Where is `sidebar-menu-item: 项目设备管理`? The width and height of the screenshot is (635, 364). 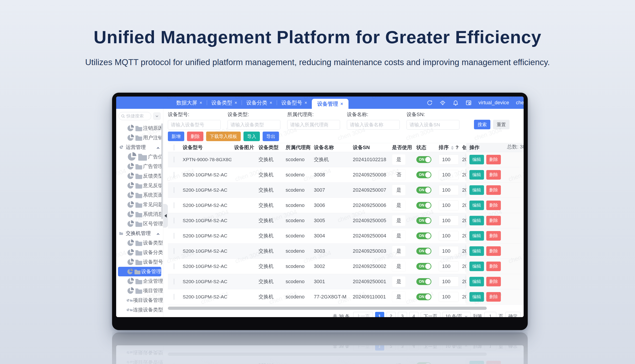 sidebar-menu-item: 项目设备管理 is located at coordinates (140, 300).